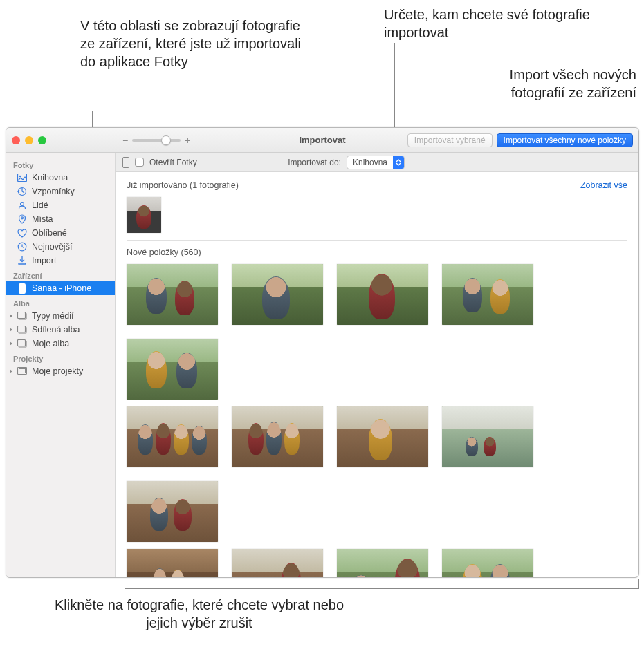  Describe the element at coordinates (42, 140) in the screenshot. I see `zoom-window-button` at that location.